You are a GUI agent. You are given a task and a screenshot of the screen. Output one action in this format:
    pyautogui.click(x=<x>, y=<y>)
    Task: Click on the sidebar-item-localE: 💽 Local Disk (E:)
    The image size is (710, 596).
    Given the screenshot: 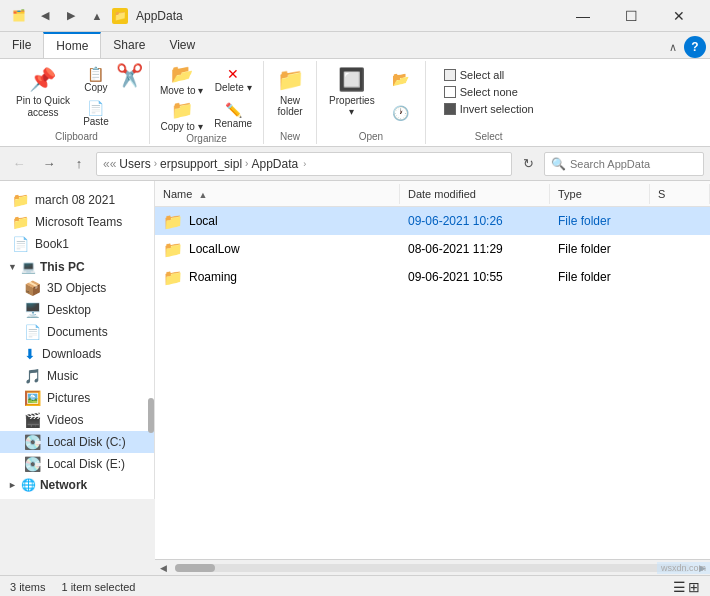 What is the action you would take?
    pyautogui.click(x=77, y=464)
    